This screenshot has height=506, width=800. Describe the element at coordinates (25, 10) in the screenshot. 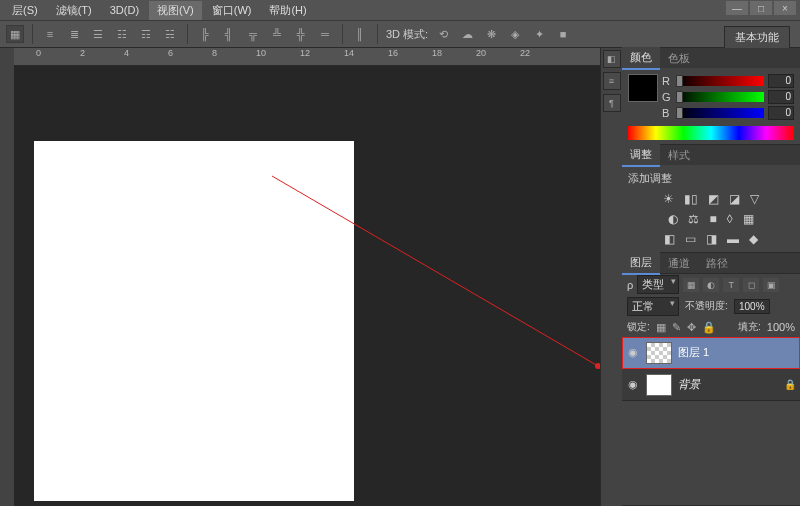

I see `menu-item: 层(S)` at that location.